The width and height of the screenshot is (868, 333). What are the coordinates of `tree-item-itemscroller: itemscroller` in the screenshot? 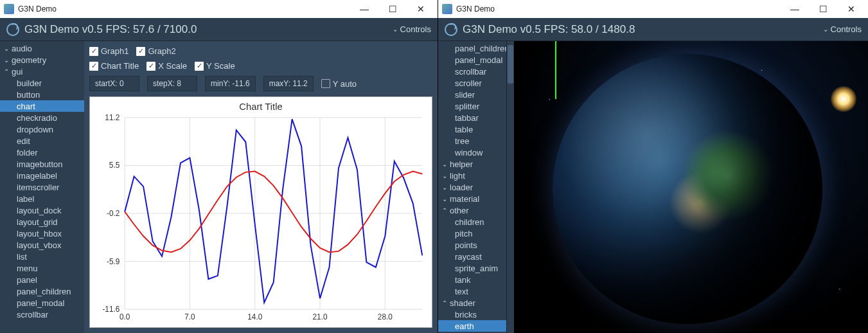 It's located at (42, 187).